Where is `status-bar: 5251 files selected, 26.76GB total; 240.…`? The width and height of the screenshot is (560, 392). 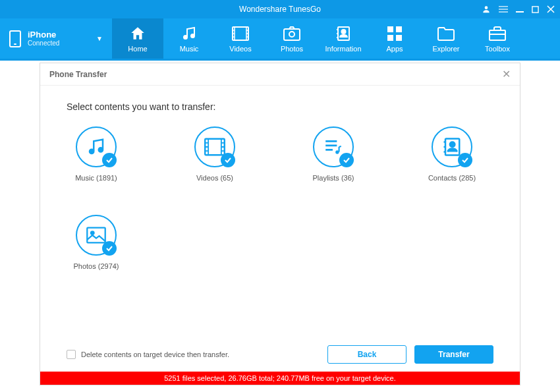 status-bar: 5251 files selected, 26.76GB total; 240.… is located at coordinates (280, 378).